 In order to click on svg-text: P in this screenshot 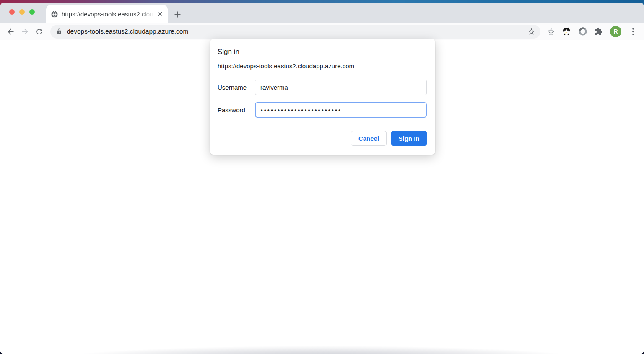, I will do `click(567, 33)`.